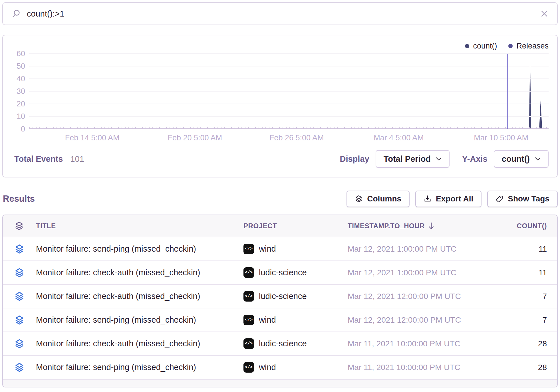 The width and height of the screenshot is (560, 392). Describe the element at coordinates (39, 159) in the screenshot. I see `total-events-label: Total Events` at that location.